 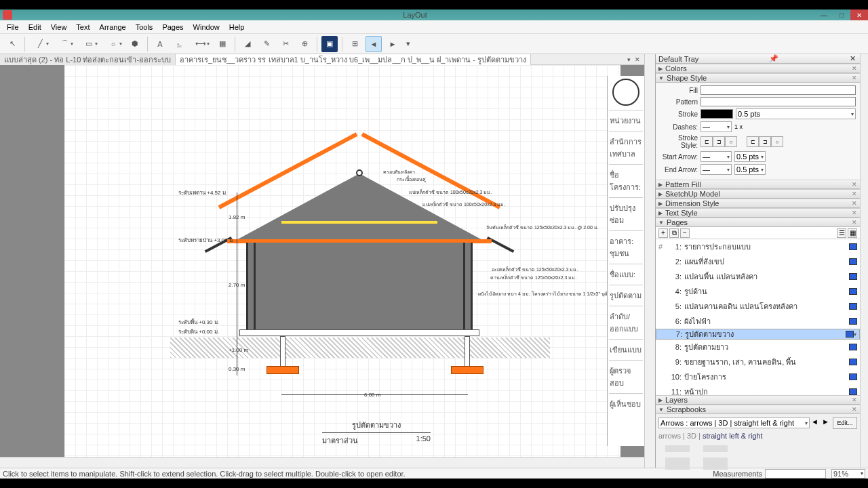 I want to click on rect-tool: ▭, so click(x=89, y=44).